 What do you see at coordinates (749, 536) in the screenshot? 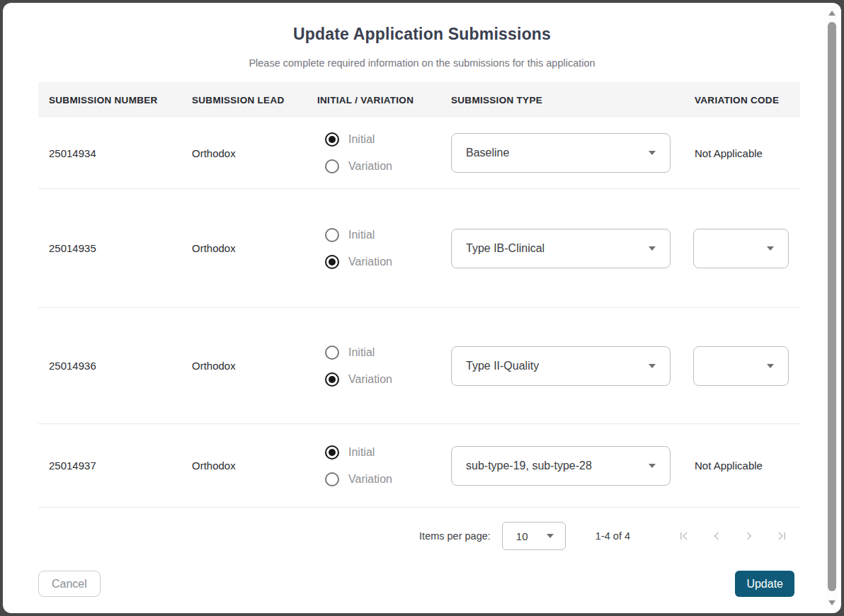
I see `chevron-right-icon` at bounding box center [749, 536].